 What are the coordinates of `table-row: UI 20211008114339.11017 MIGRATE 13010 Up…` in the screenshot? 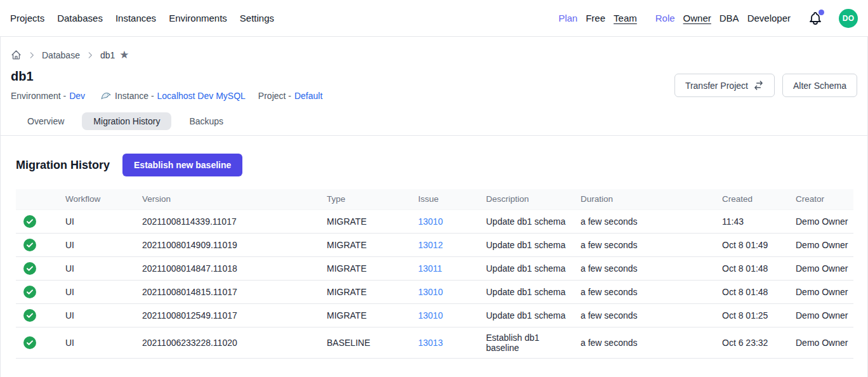 It's located at (435, 221).